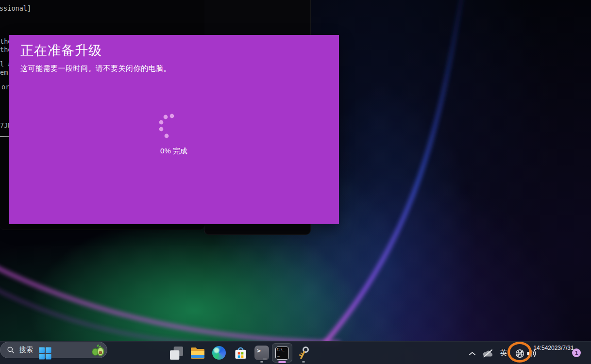  I want to click on activation-tool-running-indicator, so click(304, 362).